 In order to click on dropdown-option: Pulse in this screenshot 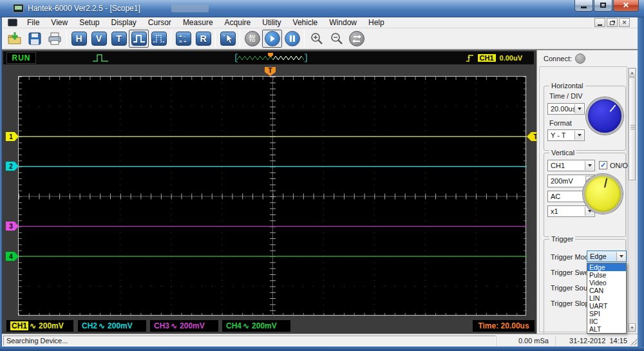, I will do `click(607, 275)`.